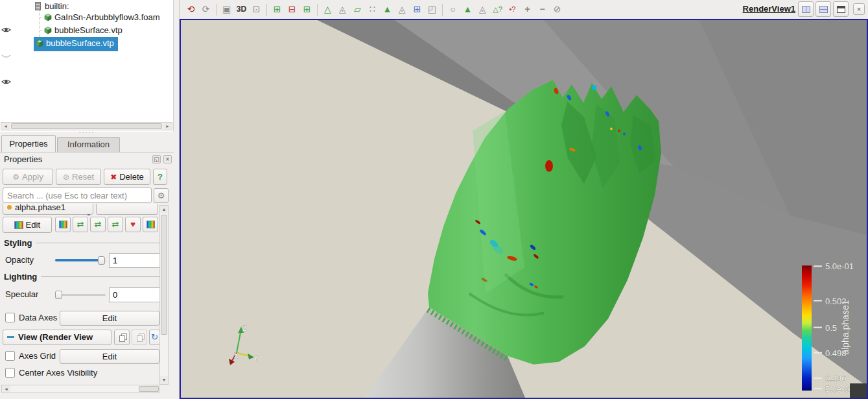  What do you see at coordinates (154, 337) in the screenshot?
I see `reload-view-icon: ↻` at bounding box center [154, 337].